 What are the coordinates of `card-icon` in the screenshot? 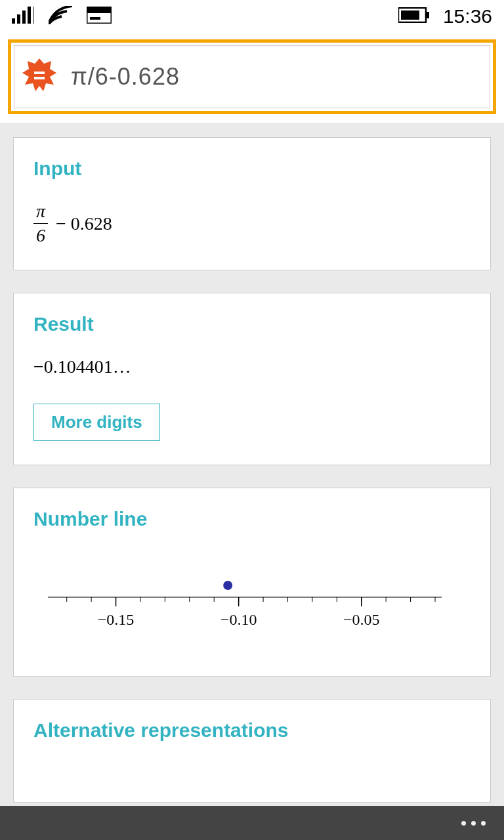 It's located at (99, 16).